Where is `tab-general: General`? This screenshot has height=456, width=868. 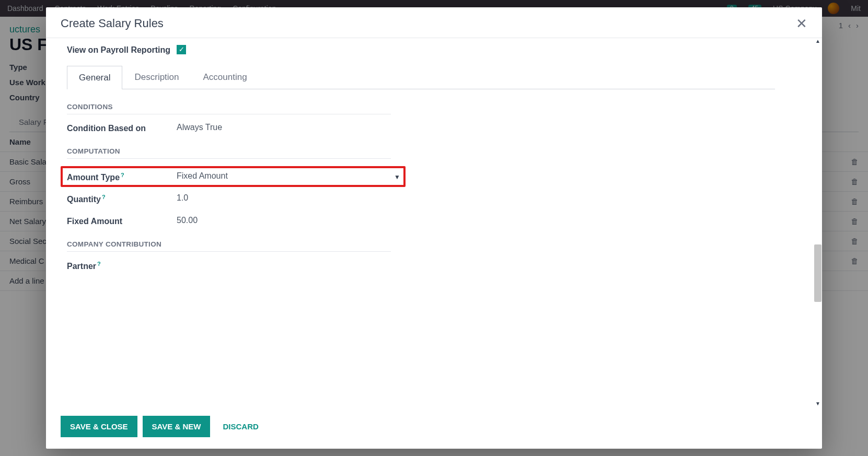 tab-general: General is located at coordinates (95, 77).